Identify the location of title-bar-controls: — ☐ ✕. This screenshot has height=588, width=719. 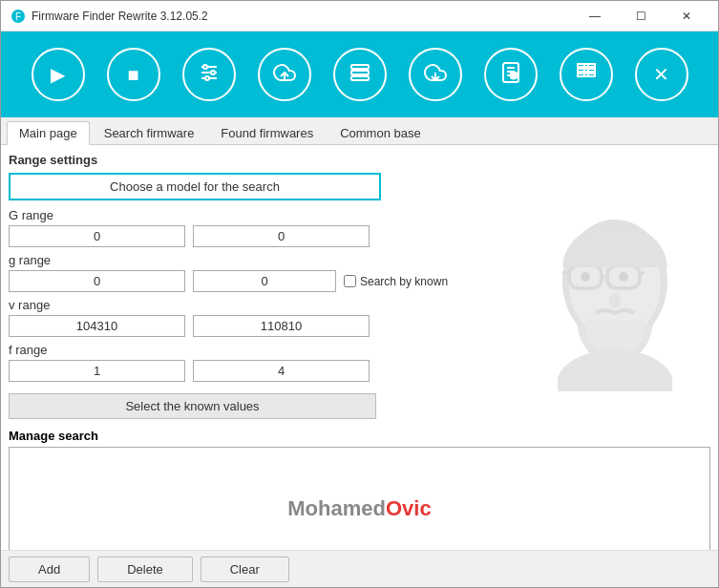
(641, 16).